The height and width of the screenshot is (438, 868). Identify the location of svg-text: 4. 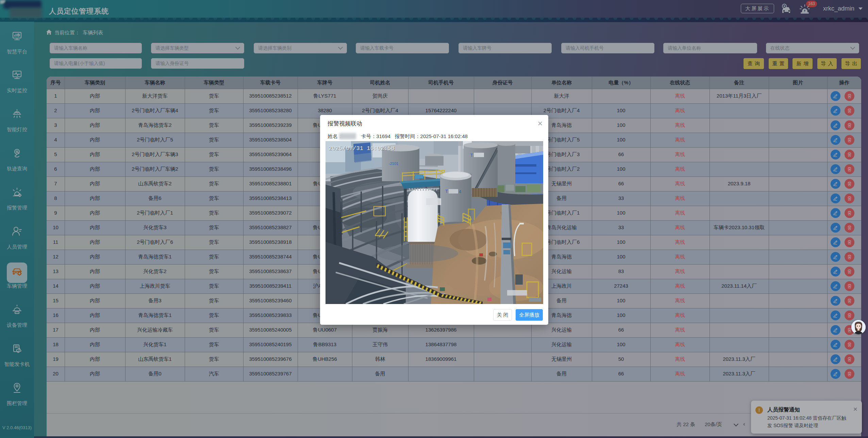
(460, 192).